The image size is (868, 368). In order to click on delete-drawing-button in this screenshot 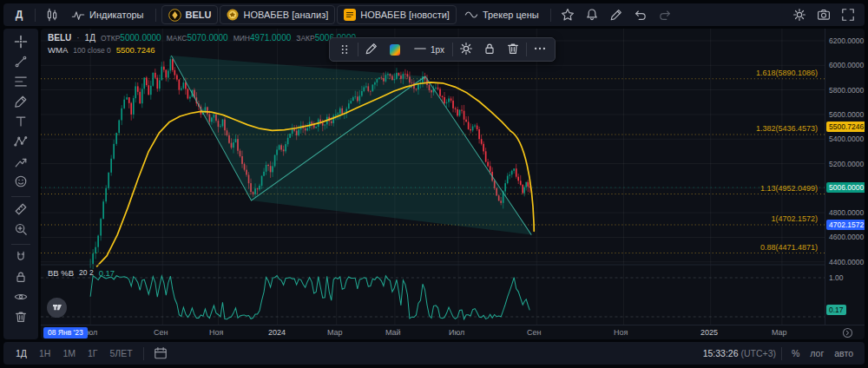, I will do `click(513, 49)`.